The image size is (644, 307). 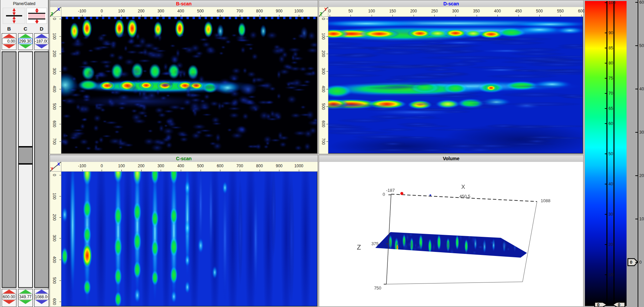 What do you see at coordinates (25, 297) in the screenshot?
I see `c-bottom-value-input` at bounding box center [25, 297].